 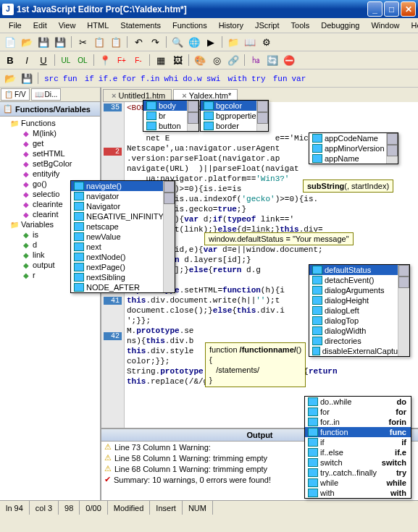 What do you see at coordinates (113, 301) in the screenshot?
I see `line-number: 41` at bounding box center [113, 301].